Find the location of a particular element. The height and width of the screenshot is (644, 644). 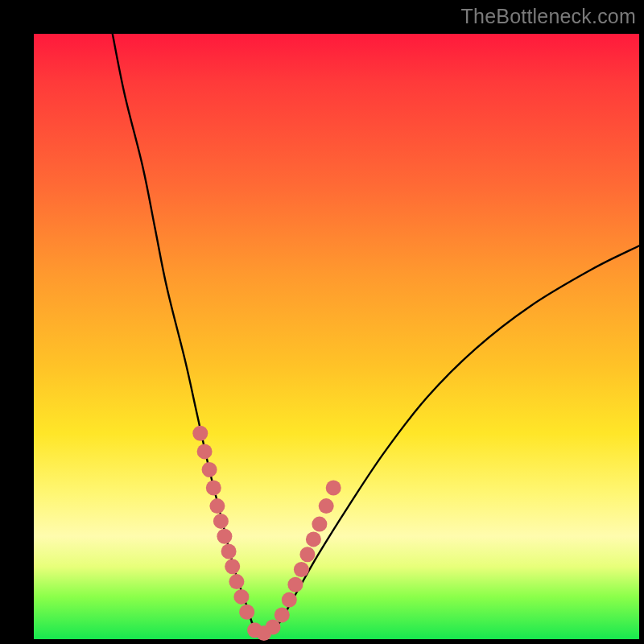

watermark-text: TheBottleneck.com is located at coordinates (549, 16).